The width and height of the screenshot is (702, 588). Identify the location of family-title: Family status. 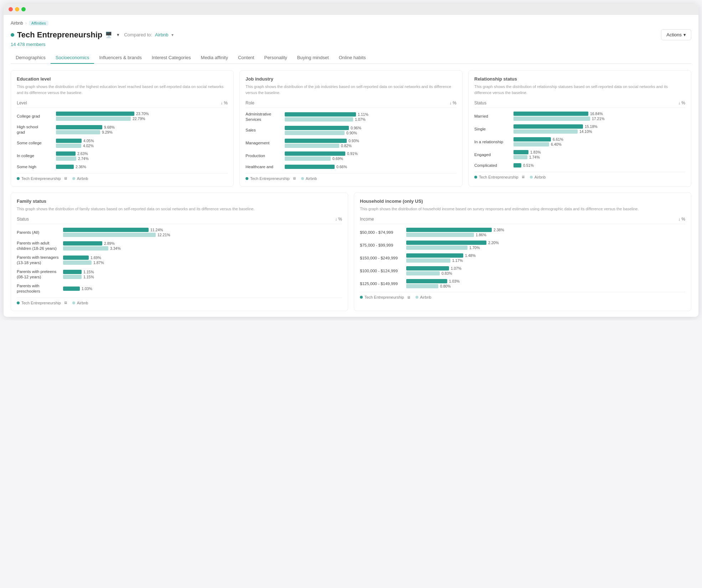
(180, 201).